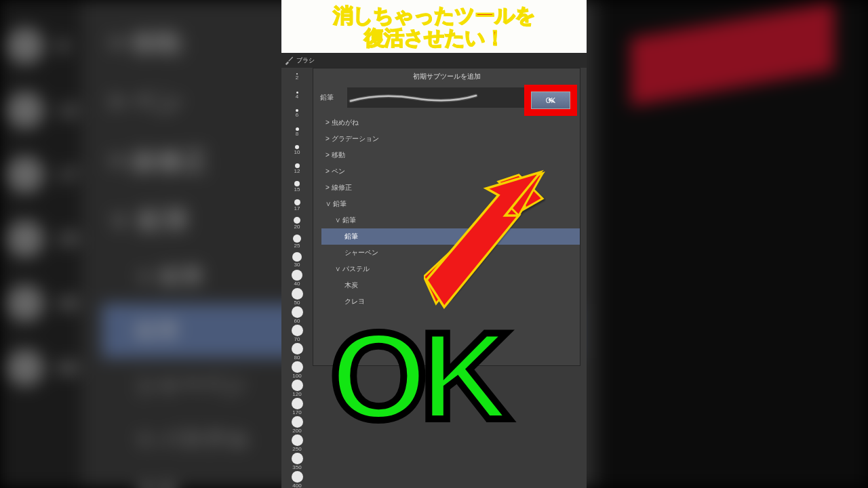  What do you see at coordinates (297, 443) in the screenshot?
I see `brush-size-item: 250` at bounding box center [297, 443].